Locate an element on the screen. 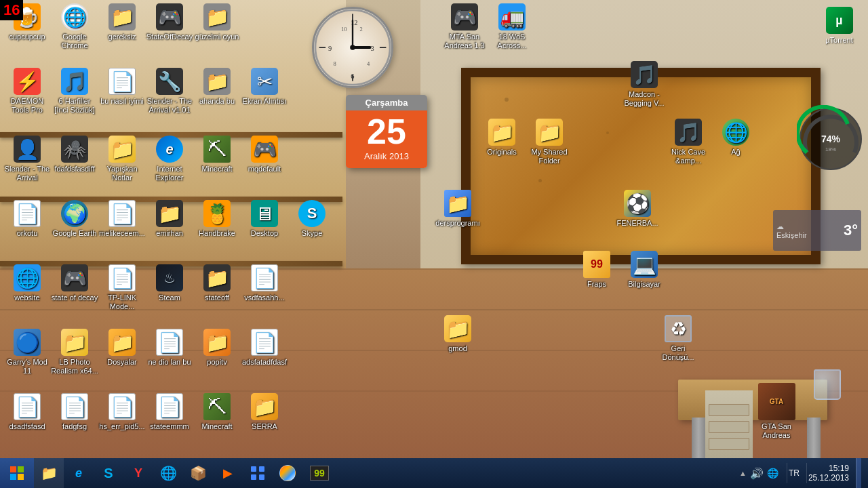 The image size is (868, 488). language-indicator: TR is located at coordinates (794, 473).